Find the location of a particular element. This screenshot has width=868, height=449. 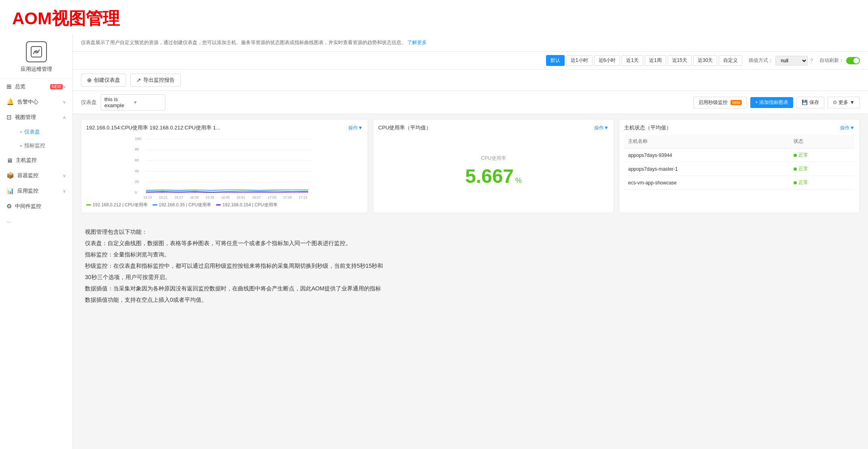

description-line: 数据插值：当采集对象因为各种原因没有返回监控数据时，在曲线图中将会产生断点，因此… is located at coordinates (470, 288).